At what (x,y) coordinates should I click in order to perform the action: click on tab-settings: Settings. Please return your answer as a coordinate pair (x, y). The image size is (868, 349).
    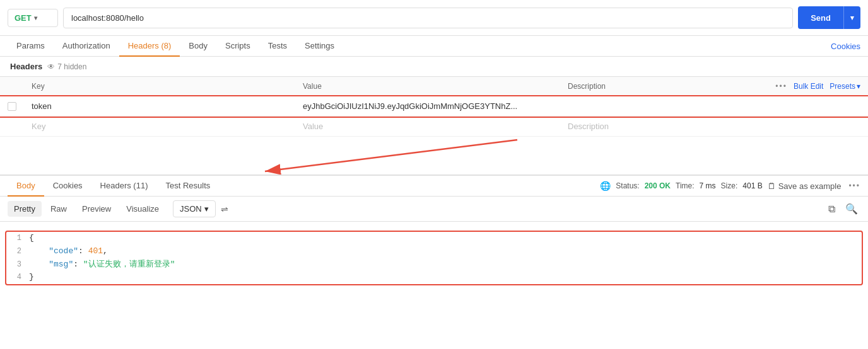
    Looking at the image, I should click on (319, 47).